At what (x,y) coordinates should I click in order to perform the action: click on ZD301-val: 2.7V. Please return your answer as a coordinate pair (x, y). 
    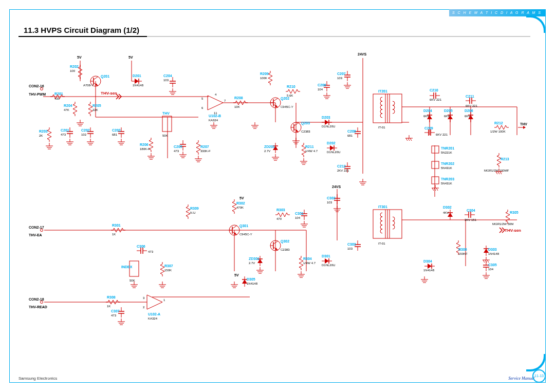
    Looking at the image, I should click on (252, 263).